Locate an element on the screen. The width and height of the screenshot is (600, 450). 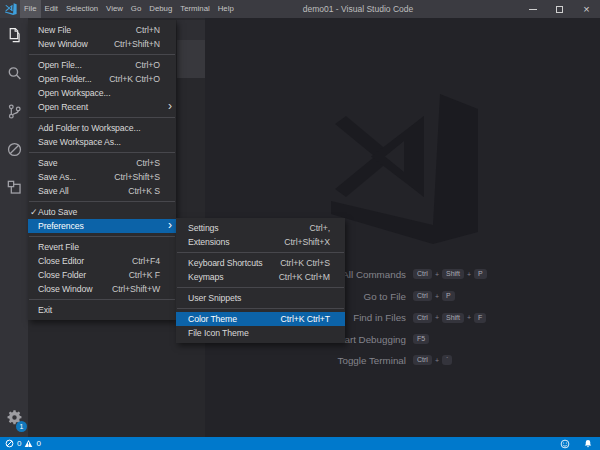
menubar-item-edit: Edit is located at coordinates (52, 9).